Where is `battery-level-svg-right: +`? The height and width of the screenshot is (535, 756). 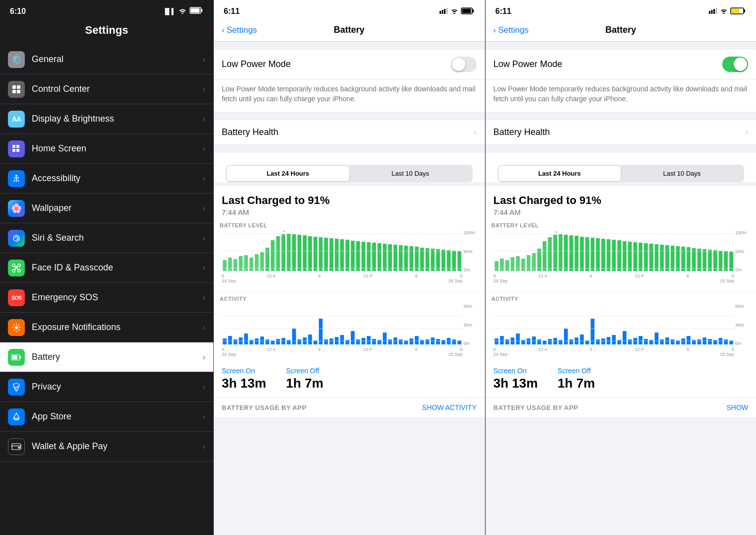
battery-level-svg-right: + is located at coordinates (614, 251).